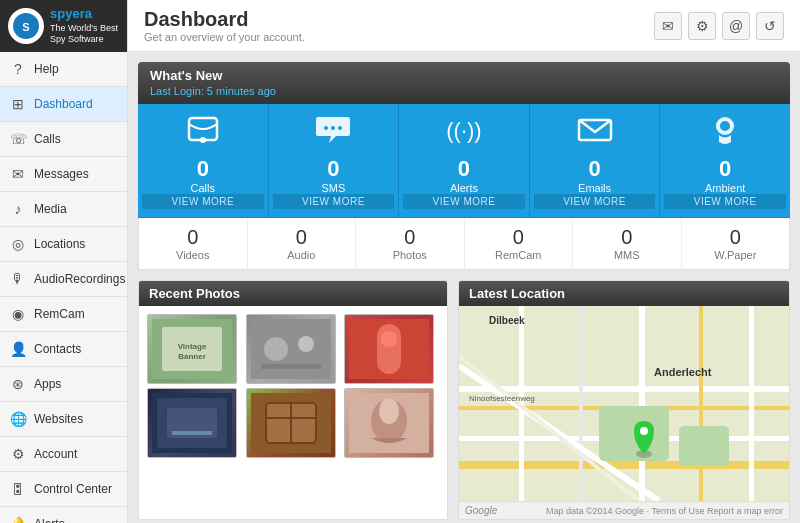  What do you see at coordinates (464, 160) in the screenshot?
I see `stat-alerts: ((·)) 0 Alerts VIEW MORE` at bounding box center [464, 160].